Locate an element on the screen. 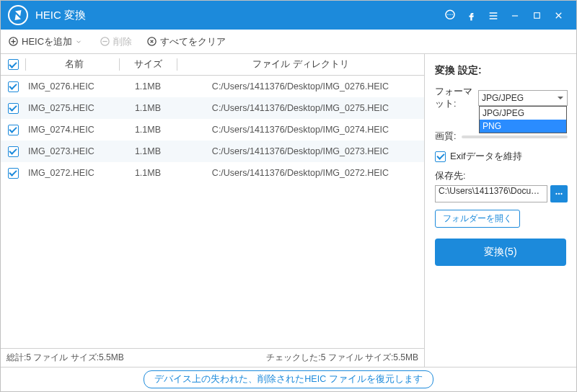 The width and height of the screenshot is (577, 392). exif-row: Exifデータを維持 is located at coordinates (501, 156).